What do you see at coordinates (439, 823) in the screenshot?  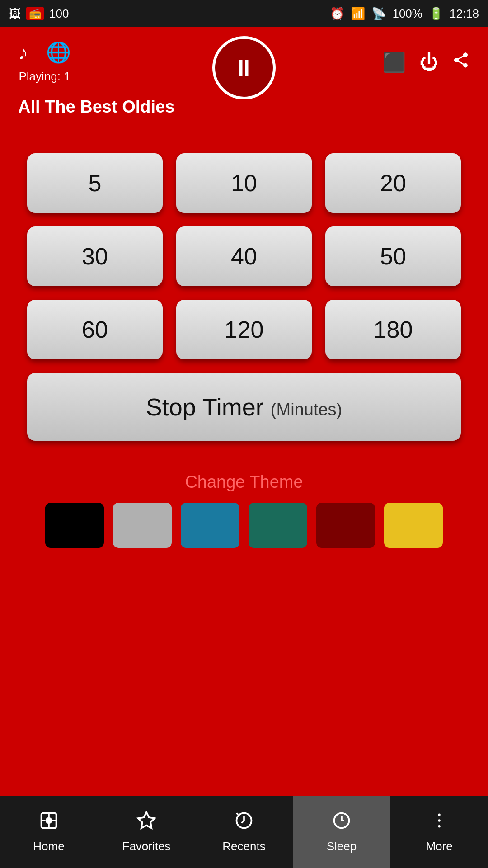 I see `more-icon` at bounding box center [439, 823].